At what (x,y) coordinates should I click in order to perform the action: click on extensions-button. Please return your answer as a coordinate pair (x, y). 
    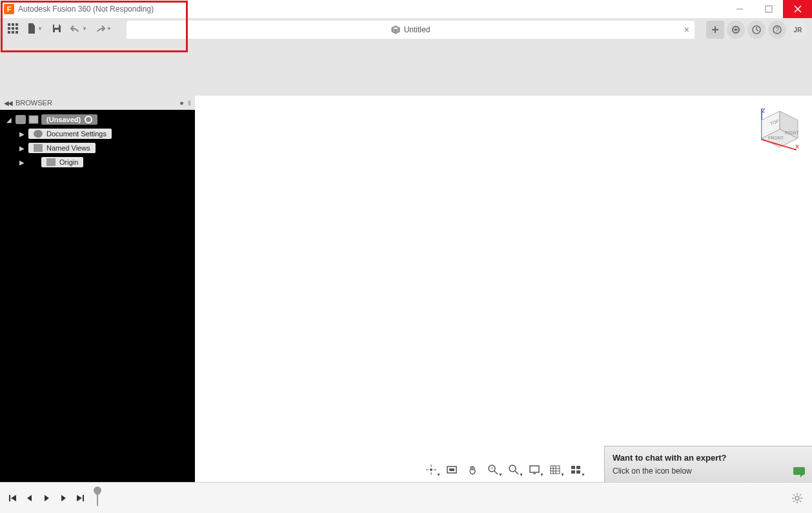
    Looking at the image, I should click on (736, 30).